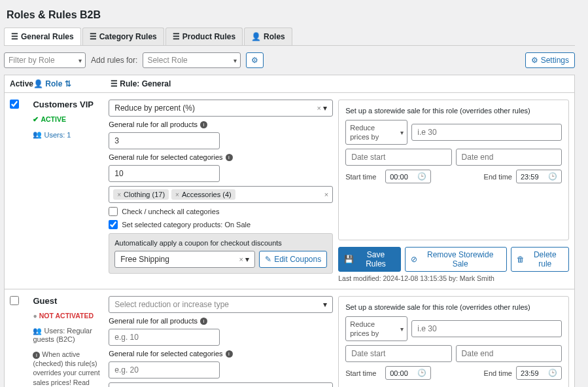 The width and height of the screenshot is (588, 387). I want to click on save-button: 💾Save Rules, so click(370, 259).